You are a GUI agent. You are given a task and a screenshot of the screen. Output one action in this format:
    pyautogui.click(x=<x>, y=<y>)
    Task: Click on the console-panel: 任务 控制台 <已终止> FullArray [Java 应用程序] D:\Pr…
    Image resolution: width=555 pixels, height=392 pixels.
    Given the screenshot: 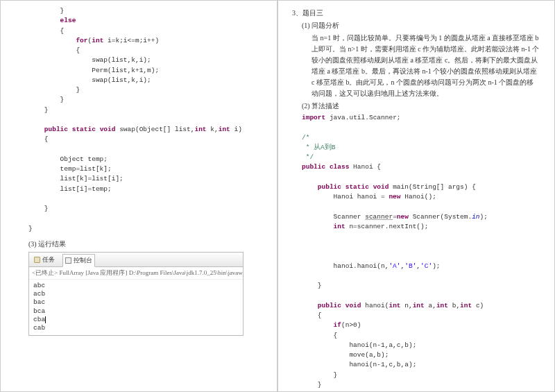 What is the action you would take?
    pyautogui.click(x=136, y=294)
    